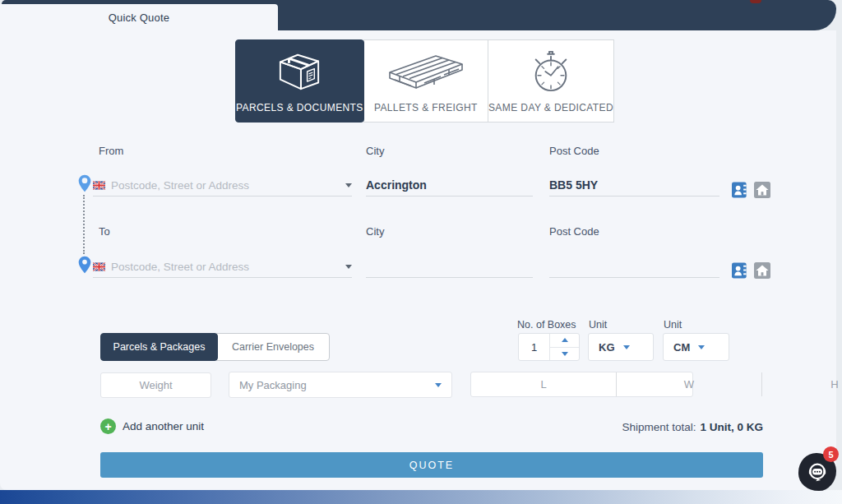 The image size is (842, 504). Describe the element at coordinates (340, 385) in the screenshot. I see `packaging-select: My Packaging` at that location.